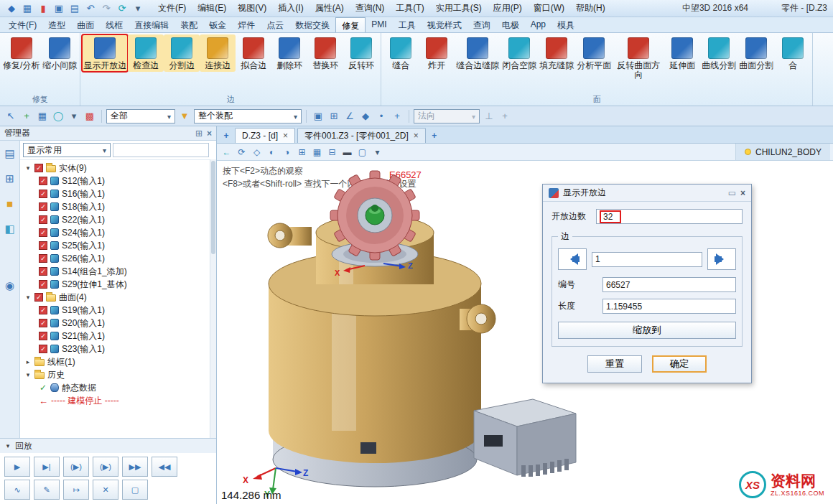  I want to click on shade-mode-icon: ◐, so click(271, 152).